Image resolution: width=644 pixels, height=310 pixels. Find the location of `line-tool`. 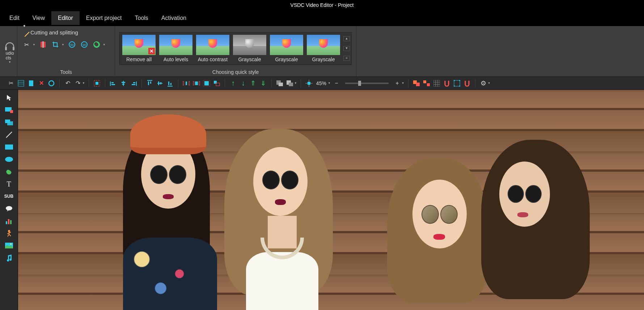

line-tool is located at coordinates (9, 135).